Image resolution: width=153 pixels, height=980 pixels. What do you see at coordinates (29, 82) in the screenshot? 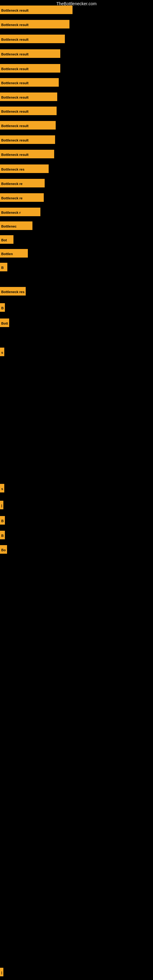
I see `bar-row-5: Bottleneck result` at bounding box center [29, 82].